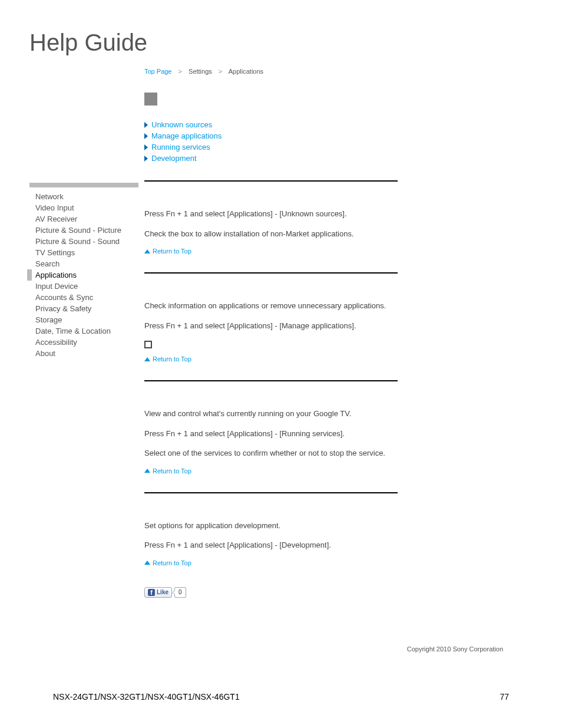 This screenshot has height=728, width=562. What do you see at coordinates (84, 207) in the screenshot?
I see `sidebar-item-video-input: Video Input` at bounding box center [84, 207].